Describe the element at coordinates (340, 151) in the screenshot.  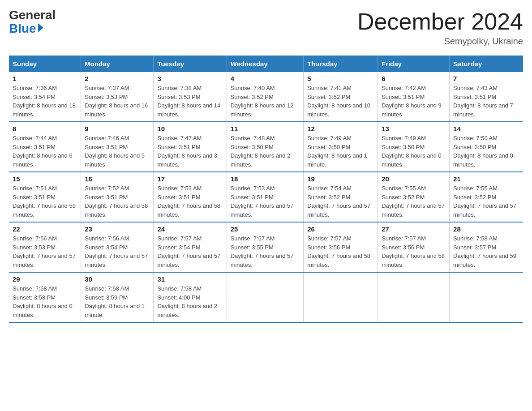
I see `day-info: Sunrise: 7:49 AMSunset: 3:50 PMDaylight:…` at that location.